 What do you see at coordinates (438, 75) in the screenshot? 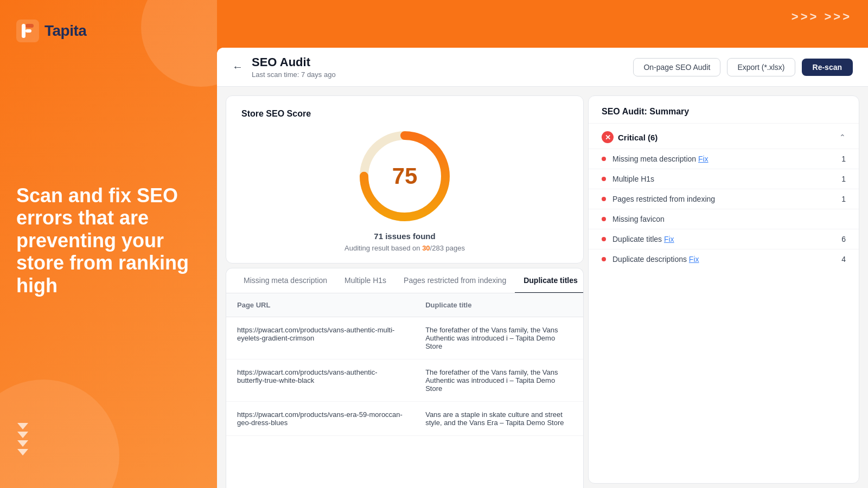
I see `last-scan-time: Last scan time: 7 days ago` at bounding box center [438, 75].